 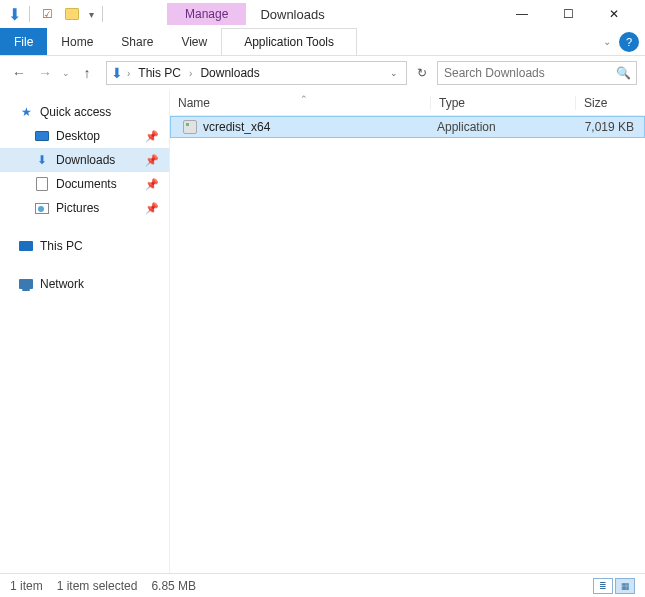 What do you see at coordinates (524, 73) in the screenshot?
I see `search-input` at bounding box center [524, 73].